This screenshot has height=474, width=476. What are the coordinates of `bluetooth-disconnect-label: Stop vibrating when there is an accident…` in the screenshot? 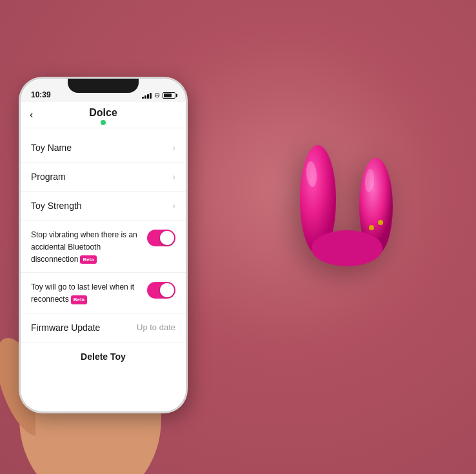 It's located at (84, 247).